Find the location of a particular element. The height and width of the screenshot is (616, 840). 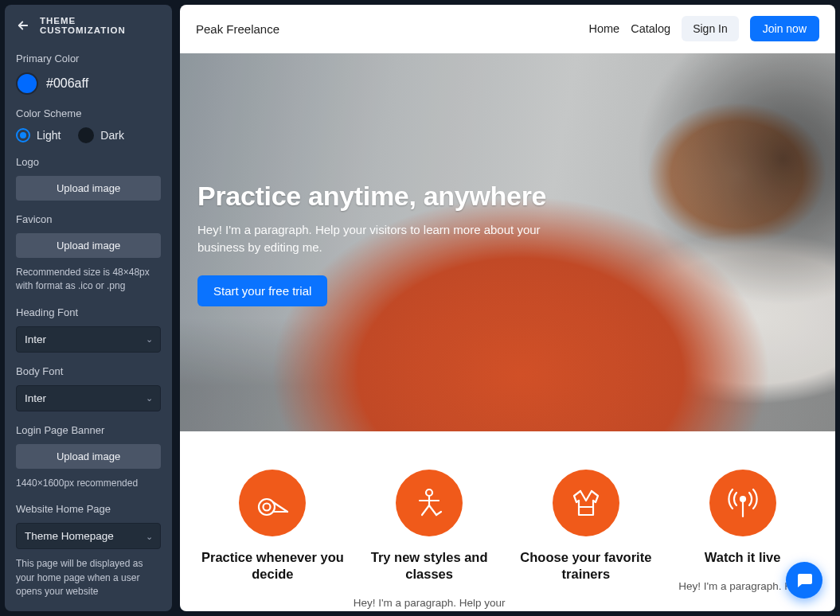

feature-sub: Hey! I'm a paragraph. Help your is located at coordinates (430, 603).